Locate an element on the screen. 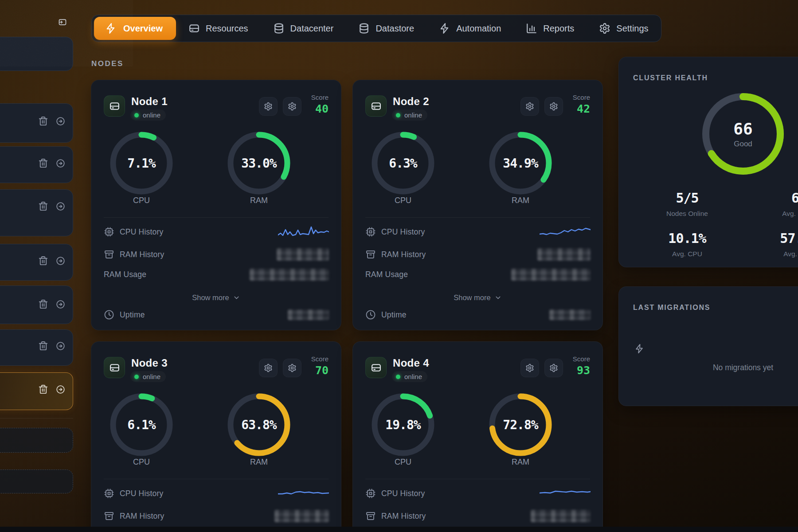 The image size is (798, 532). cpu-history-row: CPU History is located at coordinates (478, 232).